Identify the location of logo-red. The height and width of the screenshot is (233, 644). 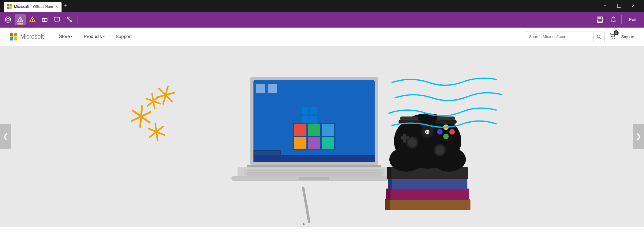
(12, 35).